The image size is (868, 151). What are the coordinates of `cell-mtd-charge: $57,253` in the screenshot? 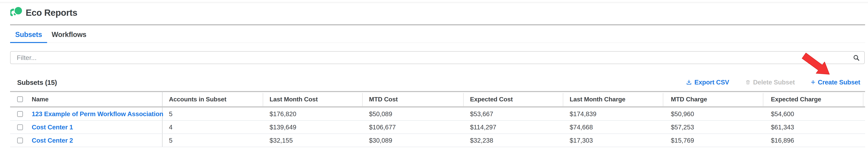 It's located at (683, 127).